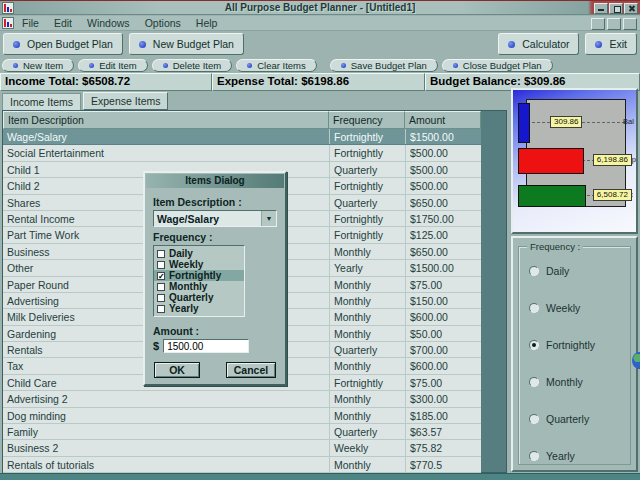 The image size is (640, 480). Describe the element at coordinates (574, 354) in the screenshot. I see `frequency-panel: Frequency : Daily Weekly Fortnightly Mon…` at that location.